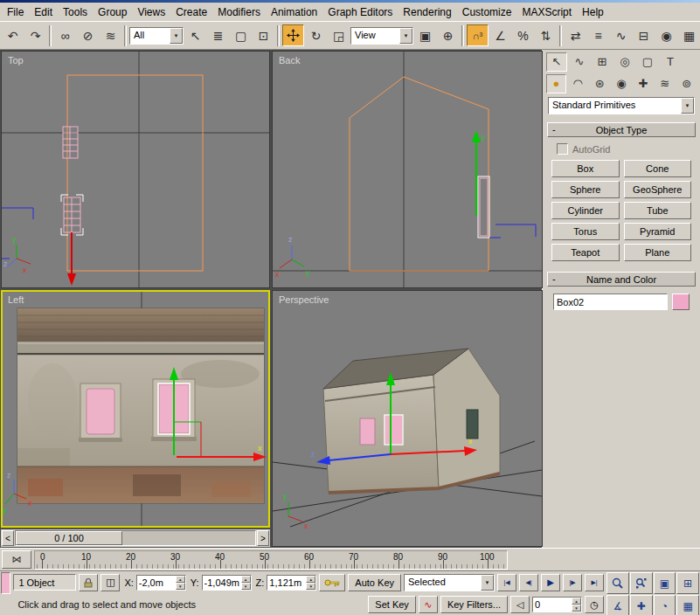 This screenshot has width=700, height=615. What do you see at coordinates (500, 35) in the screenshot?
I see `angle-snap-toggle: ∠` at bounding box center [500, 35].